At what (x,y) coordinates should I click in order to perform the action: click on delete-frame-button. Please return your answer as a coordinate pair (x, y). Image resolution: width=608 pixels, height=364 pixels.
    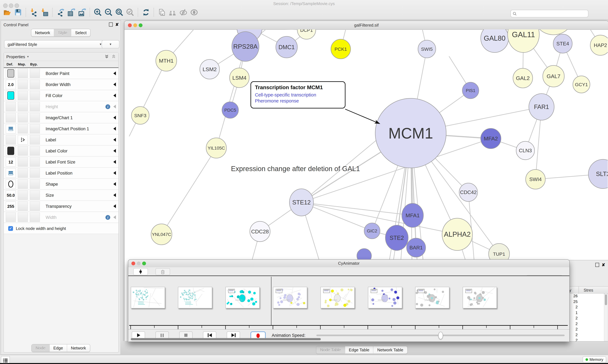
    Looking at the image, I should click on (163, 272).